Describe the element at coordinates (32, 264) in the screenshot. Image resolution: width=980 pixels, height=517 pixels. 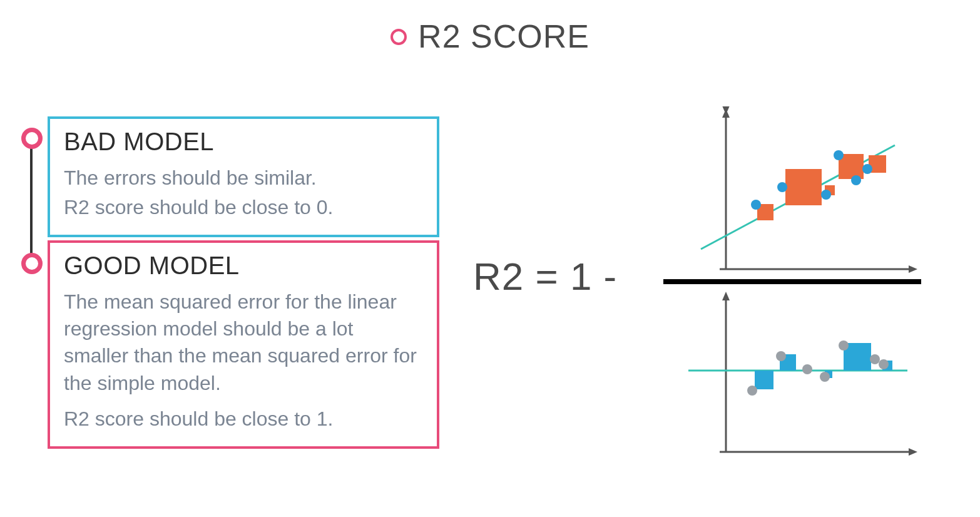
I see `timeline-node-good` at that location.